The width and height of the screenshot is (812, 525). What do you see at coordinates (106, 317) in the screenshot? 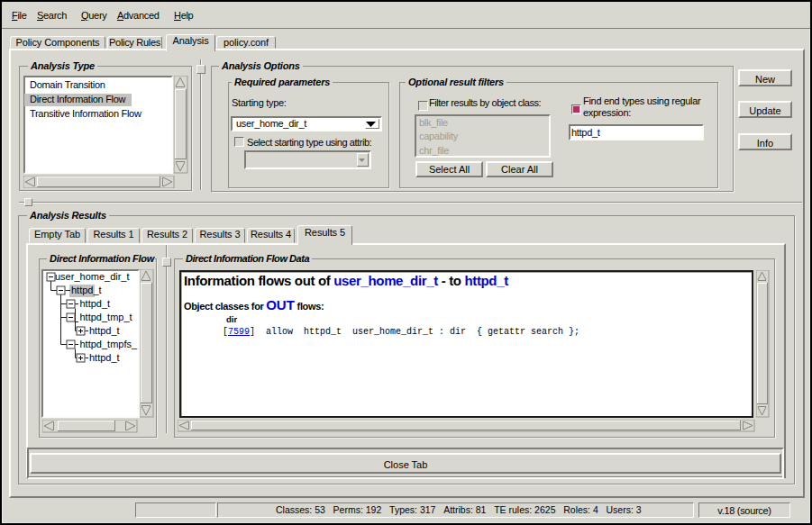
I see `svg-text: httpd_tmp_t` at bounding box center [106, 317].